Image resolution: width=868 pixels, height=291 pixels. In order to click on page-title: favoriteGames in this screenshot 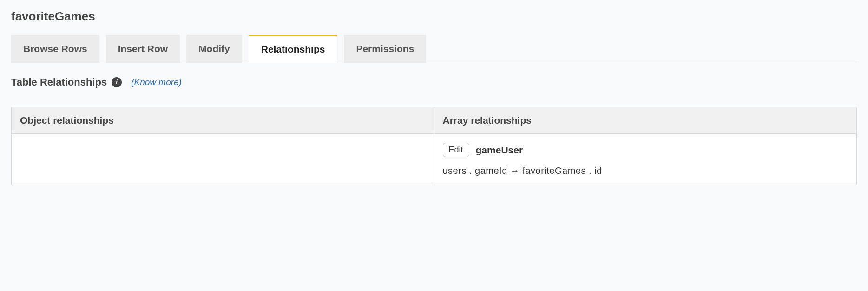, I will do `click(434, 17)`.